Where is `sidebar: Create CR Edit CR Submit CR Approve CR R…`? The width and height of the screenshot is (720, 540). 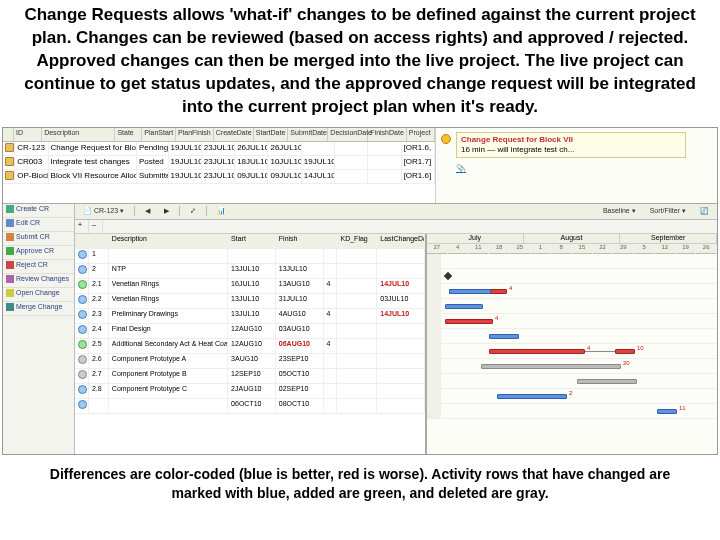
sidebar: Create CR Edit CR Submit CR Approve CR R… is located at coordinates (39, 329).